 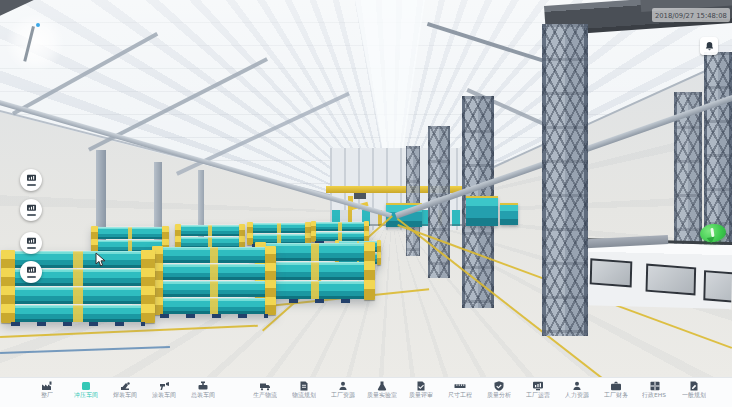 What do you see at coordinates (420, 392) in the screenshot?
I see `module-quality-review: 质量评审` at bounding box center [420, 392].